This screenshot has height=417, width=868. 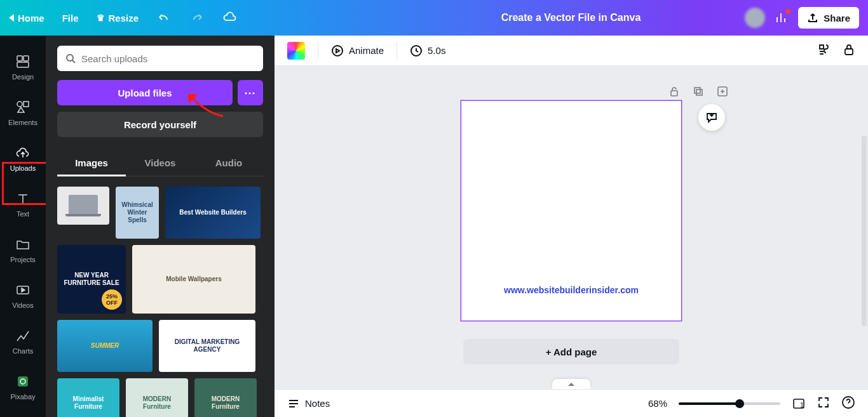 What do you see at coordinates (71, 18) in the screenshot?
I see `file-menu: File` at bounding box center [71, 18].